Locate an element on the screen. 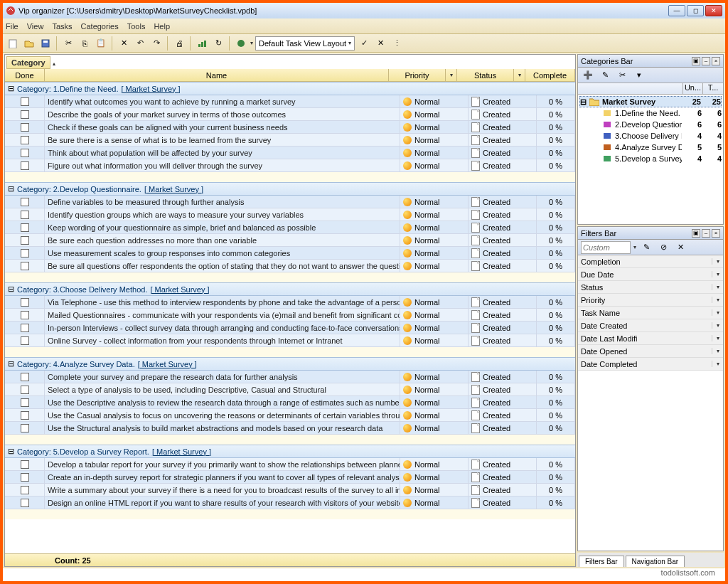 The height and width of the screenshot is (584, 728). task-row: Online Survey - collect information from… is located at coordinates (290, 341).